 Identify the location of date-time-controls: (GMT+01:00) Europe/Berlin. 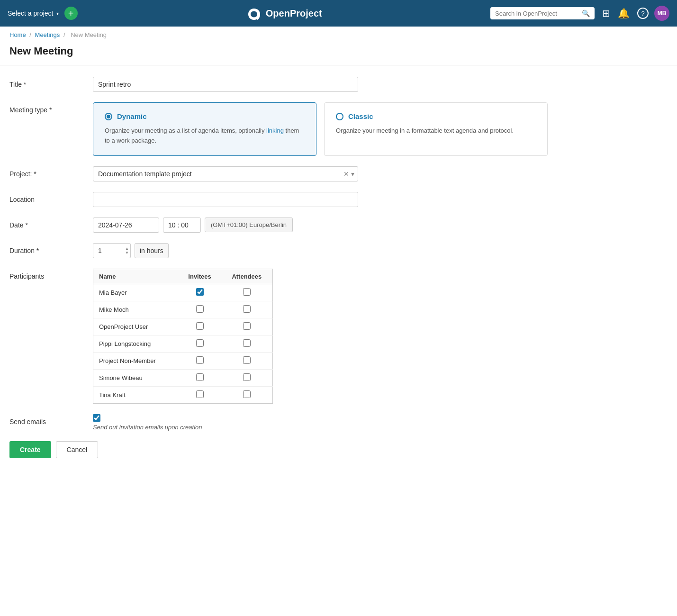
(193, 225).